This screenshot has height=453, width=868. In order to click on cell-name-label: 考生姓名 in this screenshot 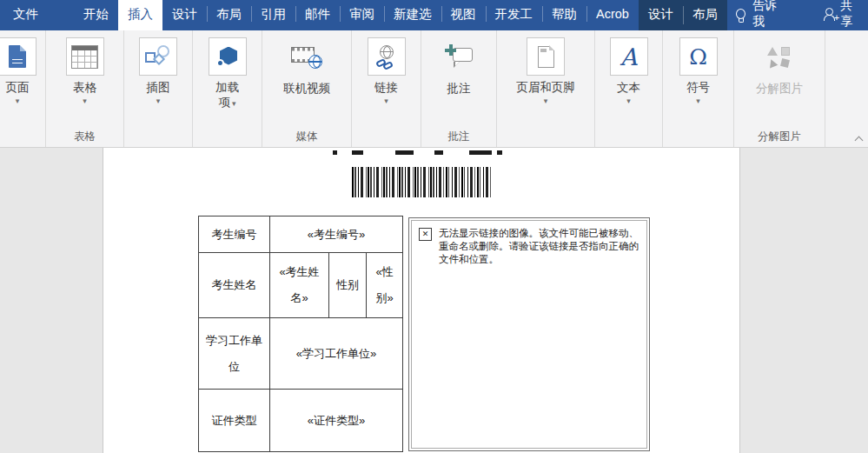, I will do `click(235, 285)`.